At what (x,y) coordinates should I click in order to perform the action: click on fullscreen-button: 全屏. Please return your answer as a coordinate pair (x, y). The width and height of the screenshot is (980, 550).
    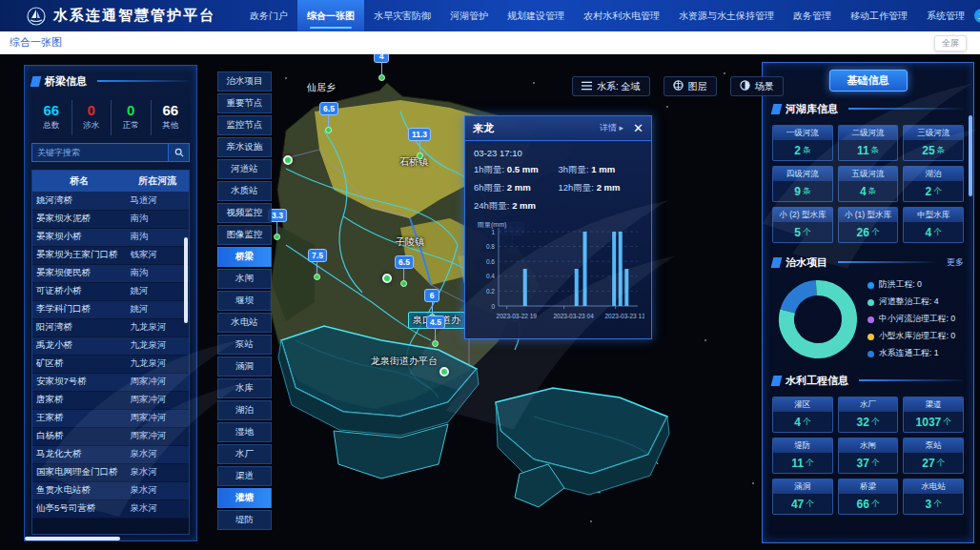
    Looking at the image, I should click on (950, 44).